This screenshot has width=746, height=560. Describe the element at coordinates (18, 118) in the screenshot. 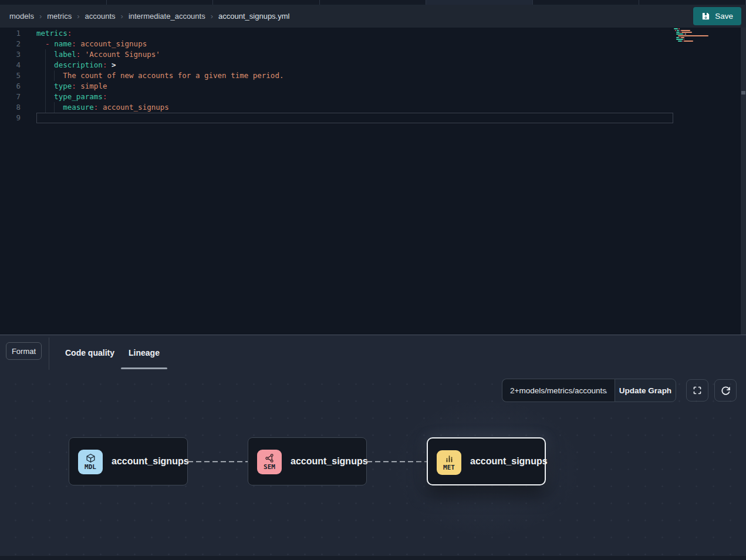

I see `line-number: 9` at that location.